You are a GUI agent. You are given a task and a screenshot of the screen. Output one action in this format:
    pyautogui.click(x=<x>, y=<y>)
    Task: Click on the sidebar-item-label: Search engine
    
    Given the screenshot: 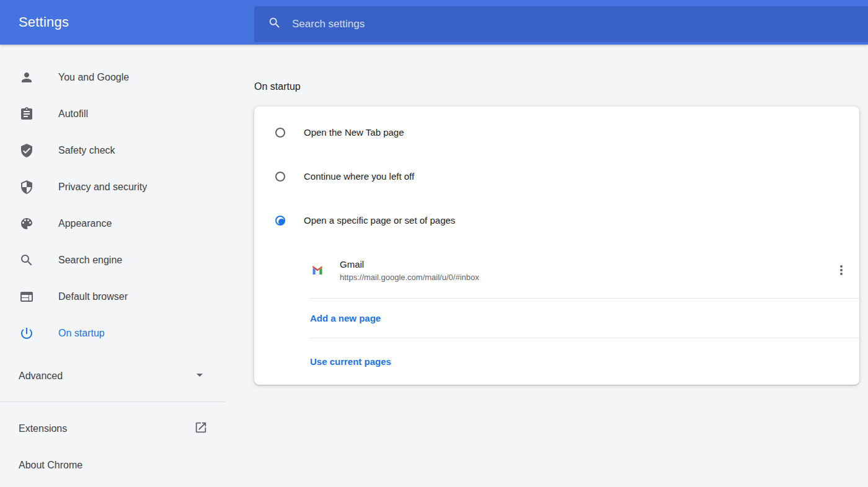 What is the action you would take?
    pyautogui.click(x=91, y=260)
    